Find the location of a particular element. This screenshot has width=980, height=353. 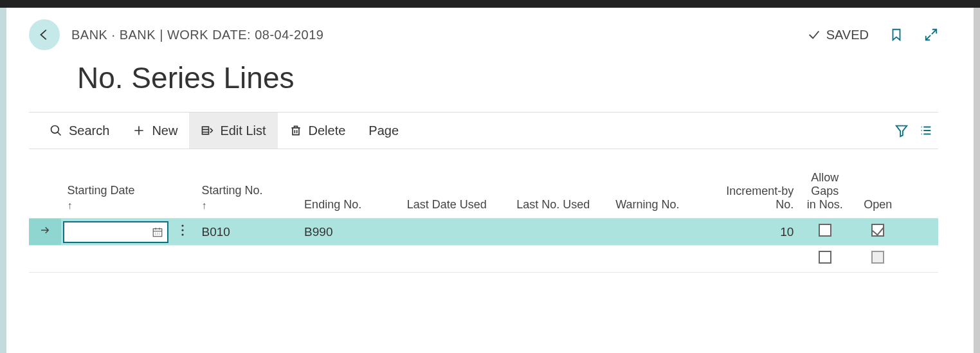

delete-button: Delete is located at coordinates (318, 131).